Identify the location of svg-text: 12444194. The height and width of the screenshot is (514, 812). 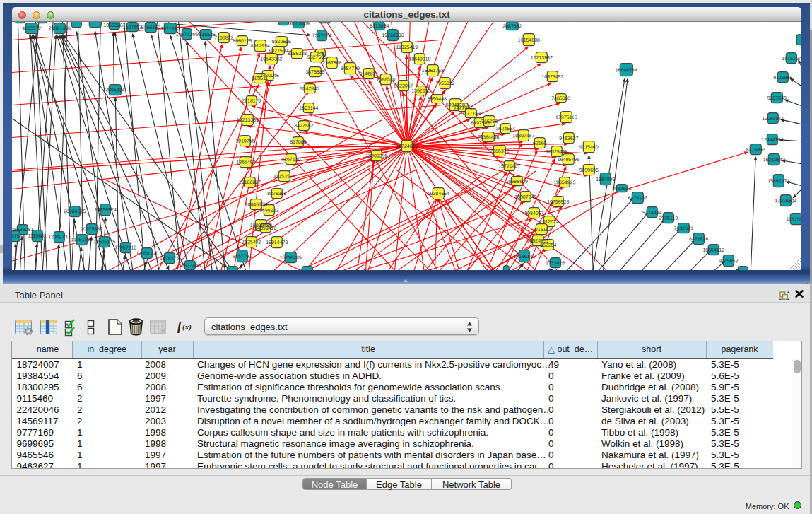
(772, 140).